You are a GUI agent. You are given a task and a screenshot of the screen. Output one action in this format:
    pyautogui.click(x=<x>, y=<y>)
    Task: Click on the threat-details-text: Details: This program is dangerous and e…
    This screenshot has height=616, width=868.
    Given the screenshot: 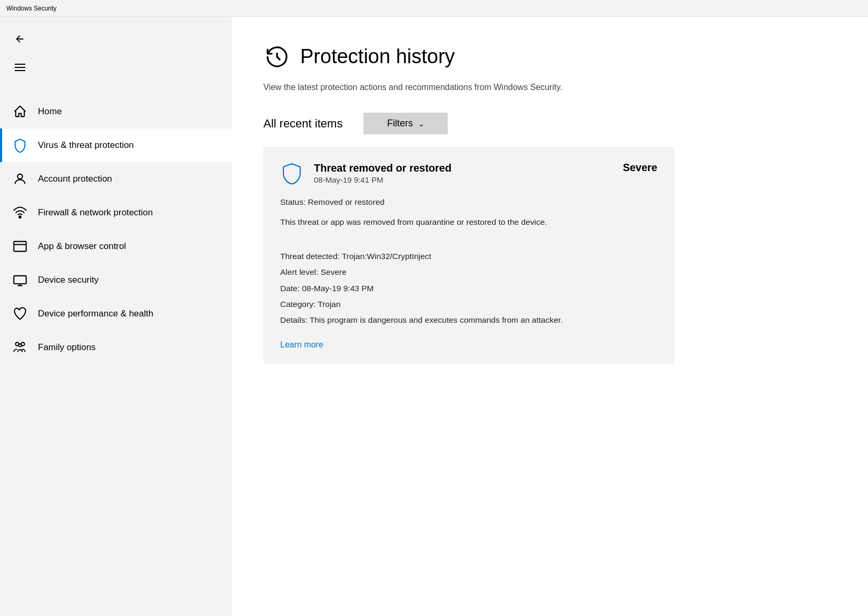 What is the action you would take?
    pyautogui.click(x=469, y=320)
    